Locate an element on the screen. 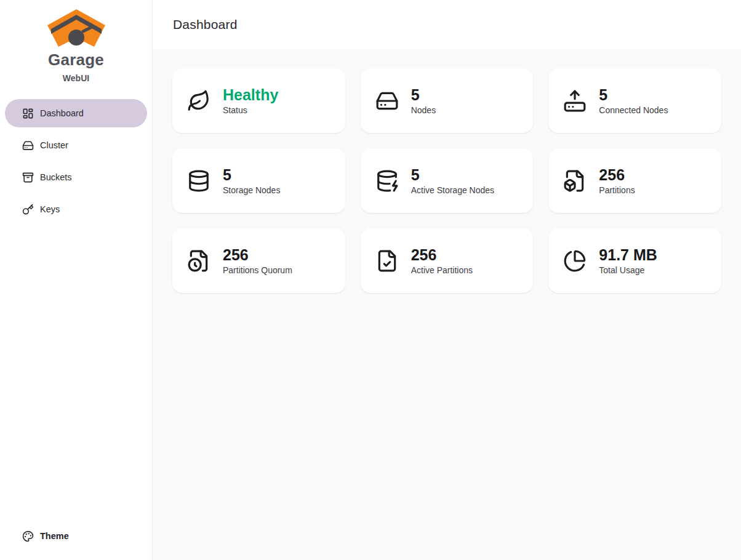 This screenshot has width=741, height=560. stat-label: Partitions is located at coordinates (617, 190).